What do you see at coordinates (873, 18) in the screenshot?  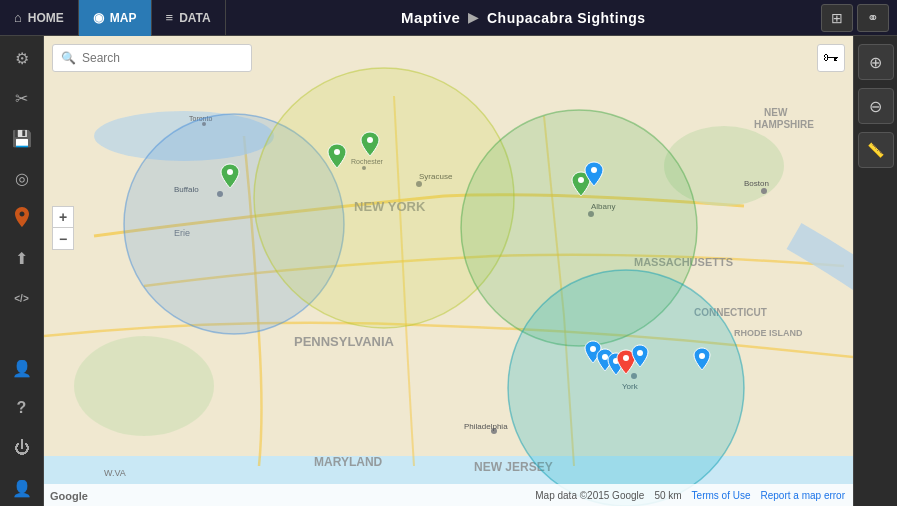 I see `share-button: ⚭` at bounding box center [873, 18].